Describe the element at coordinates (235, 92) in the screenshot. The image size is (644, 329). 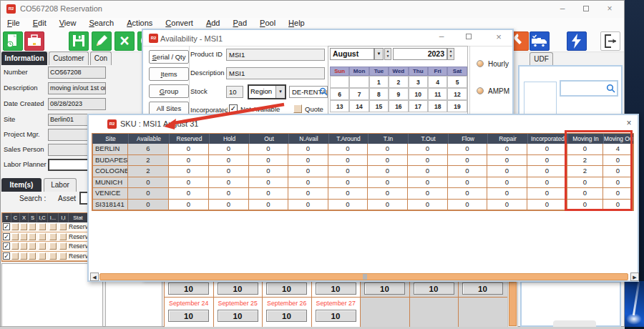
I see `stock-field: 10` at that location.